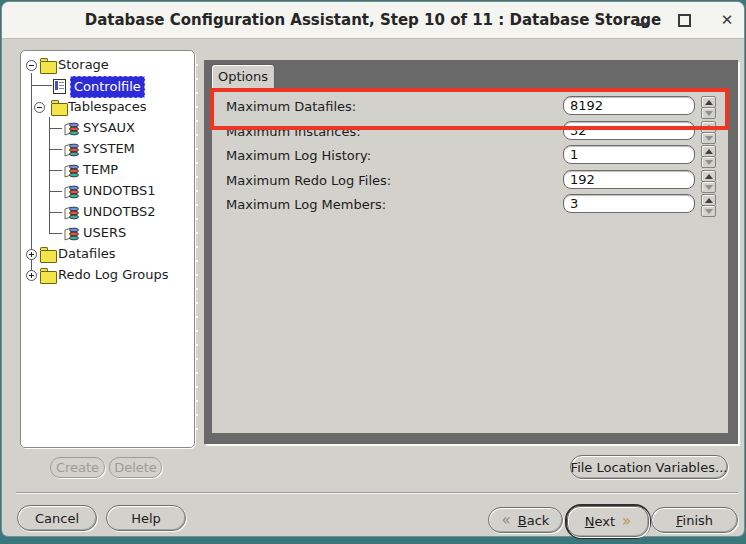  What do you see at coordinates (694, 520) in the screenshot?
I see `finish-button-label: Finish` at bounding box center [694, 520].